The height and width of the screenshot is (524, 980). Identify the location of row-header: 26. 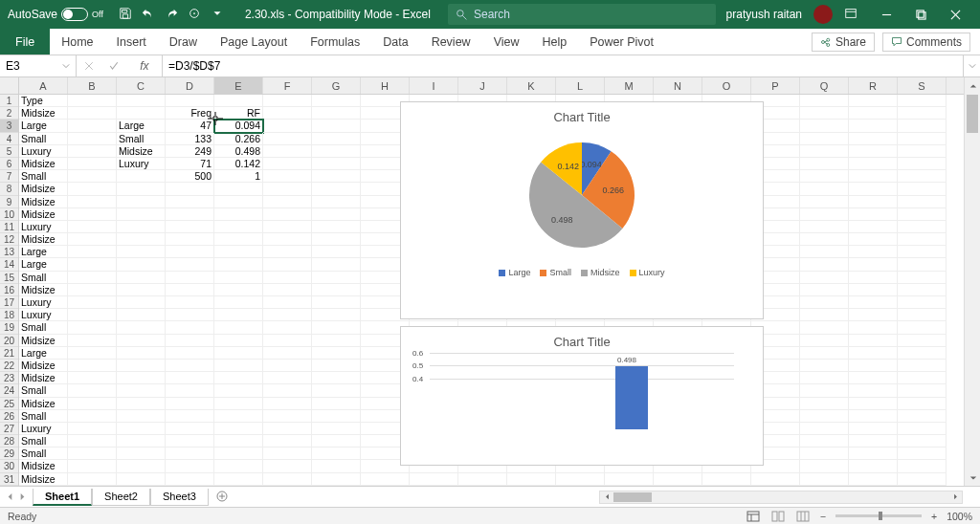
(10, 417).